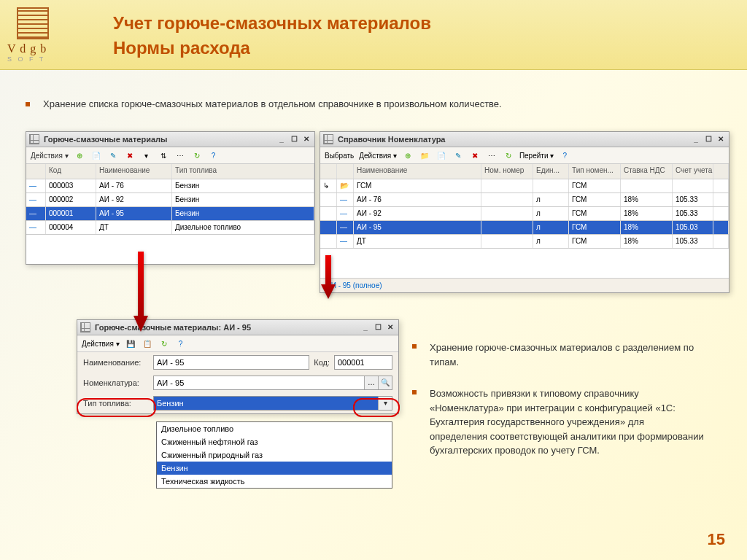 This screenshot has width=747, height=560. What do you see at coordinates (525, 242) in the screenshot?
I see `table-row: ― ДТ лГСМ 18%105.33` at bounding box center [525, 242].